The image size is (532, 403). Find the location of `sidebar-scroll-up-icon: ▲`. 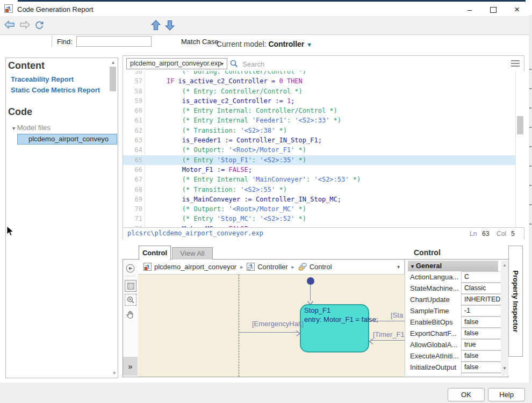

sidebar-scroll-up-icon: ▲ is located at coordinates (113, 62).